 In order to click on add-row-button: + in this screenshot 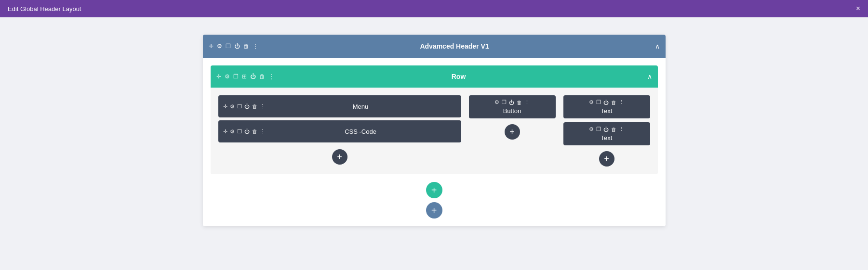, I will do `click(434, 190)`.